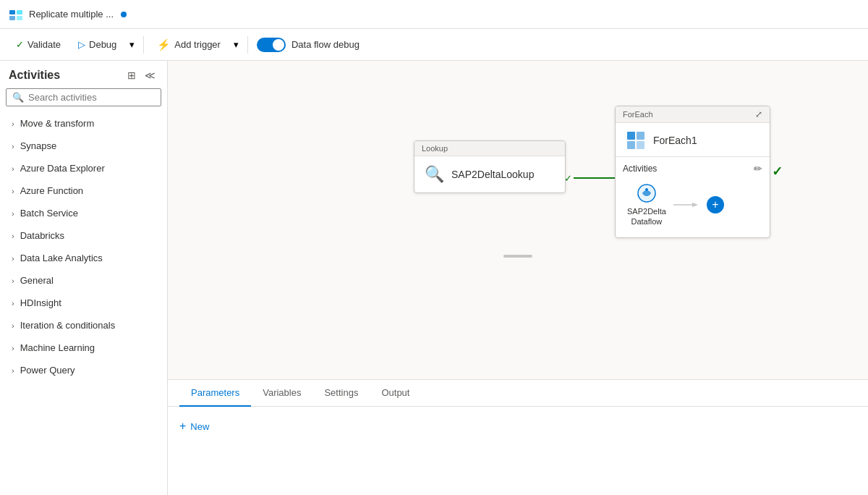  I want to click on foreach-node-name: ForEach1, so click(676, 140).